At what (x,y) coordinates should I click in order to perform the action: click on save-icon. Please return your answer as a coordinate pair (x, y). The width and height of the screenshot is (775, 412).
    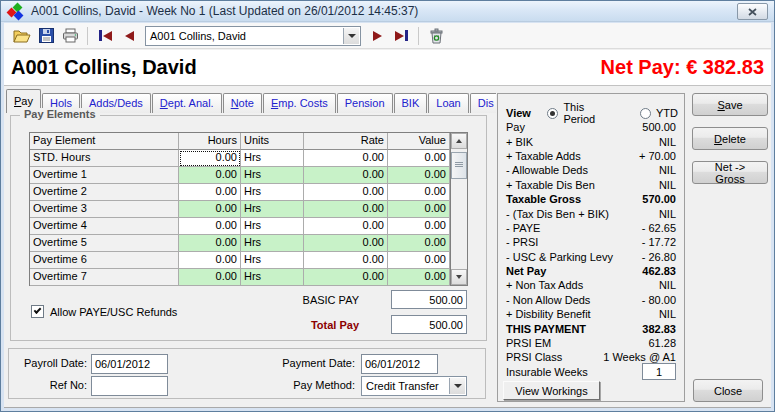
    Looking at the image, I should click on (46, 36).